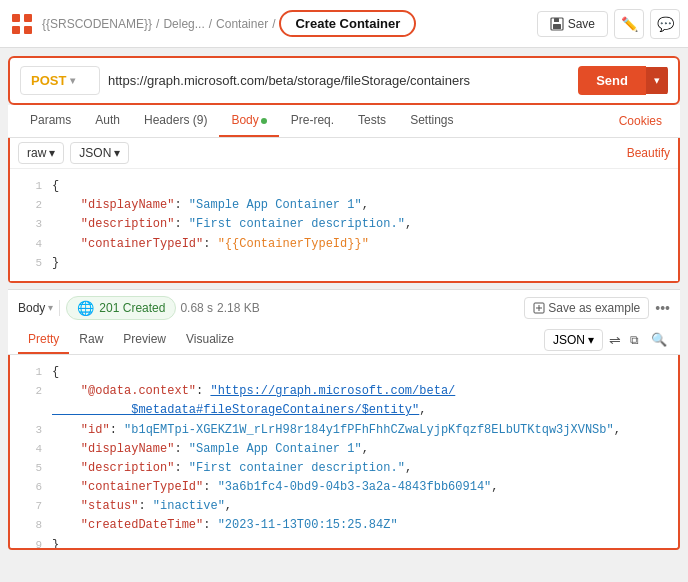 This screenshot has height=582, width=688. What do you see at coordinates (344, 264) in the screenshot?
I see `code-line-5: 5 }` at bounding box center [344, 264].